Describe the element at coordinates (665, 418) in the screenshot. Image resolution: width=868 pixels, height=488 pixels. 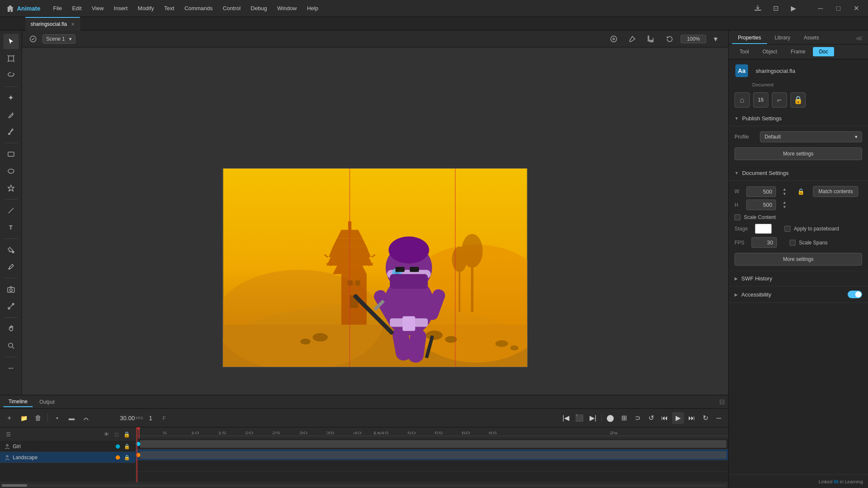
I see `step-back-button: ⏮` at that location.